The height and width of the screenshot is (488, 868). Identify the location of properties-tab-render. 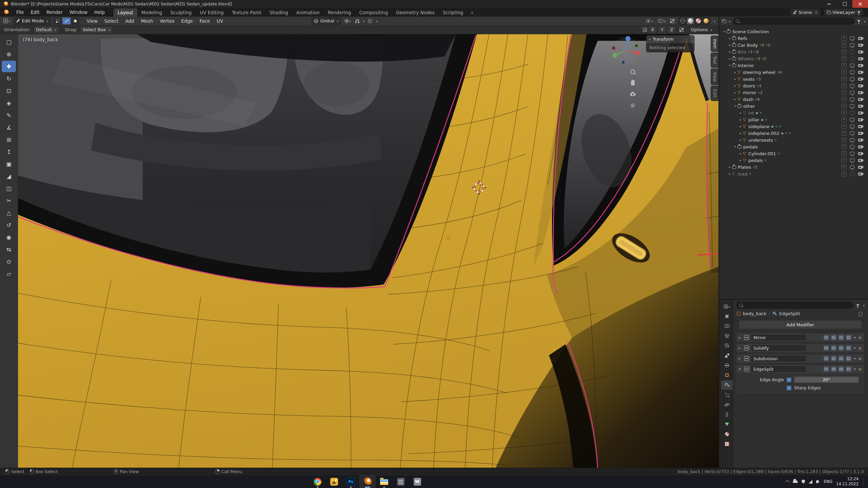
(727, 326).